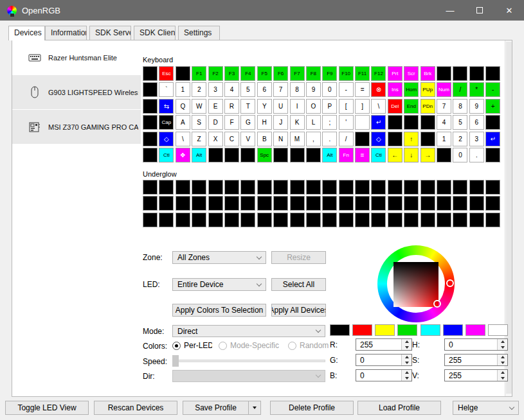 The width and height of the screenshot is (524, 420). Describe the element at coordinates (231, 107) in the screenshot. I see `key-R: R` at that location.